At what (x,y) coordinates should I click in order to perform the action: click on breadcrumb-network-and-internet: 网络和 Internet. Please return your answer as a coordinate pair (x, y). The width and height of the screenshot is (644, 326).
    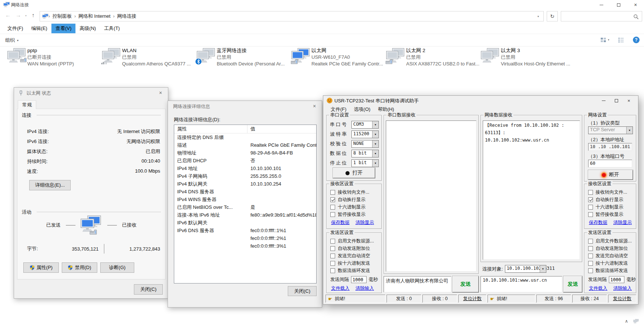
    Looking at the image, I should click on (95, 16).